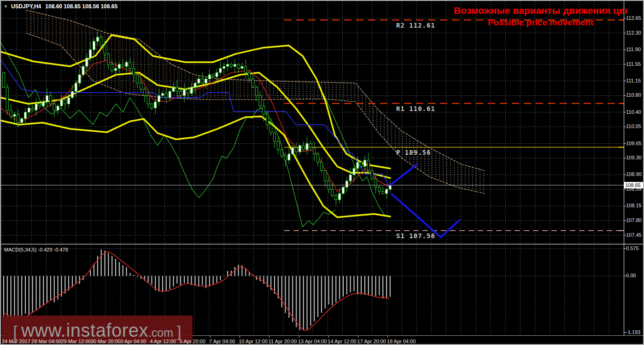  What do you see at coordinates (541, 11) in the screenshot?
I see `annotation-line-ru: Возможные варианты движения цены` at bounding box center [541, 11].